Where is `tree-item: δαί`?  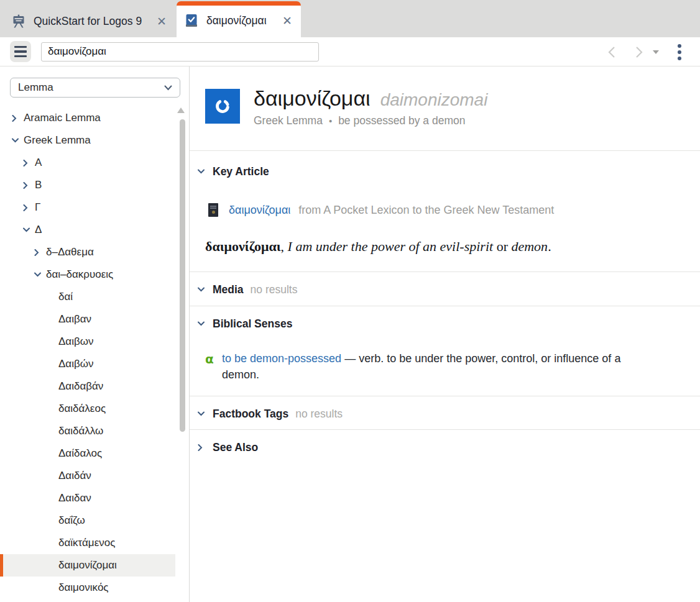
tree-item: δαί is located at coordinates (88, 297).